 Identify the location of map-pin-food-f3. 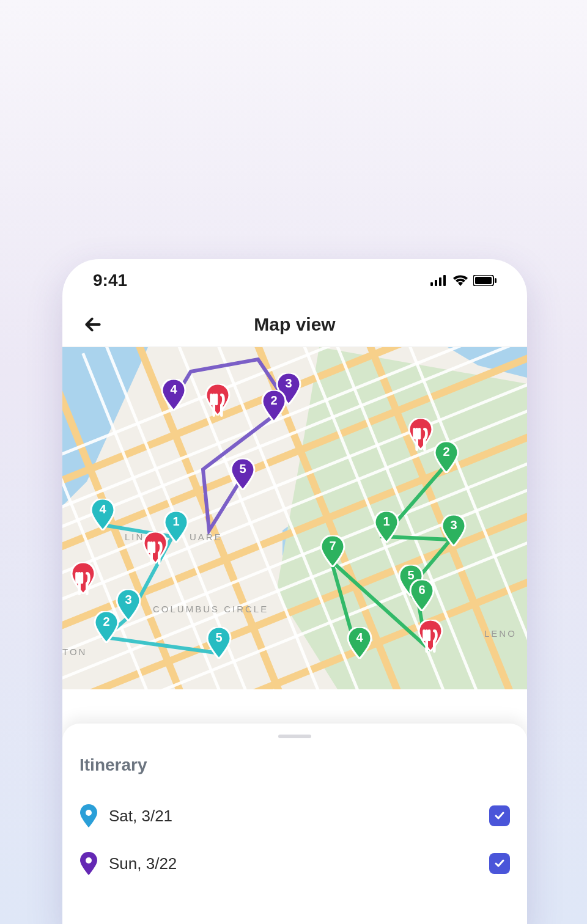
(155, 548).